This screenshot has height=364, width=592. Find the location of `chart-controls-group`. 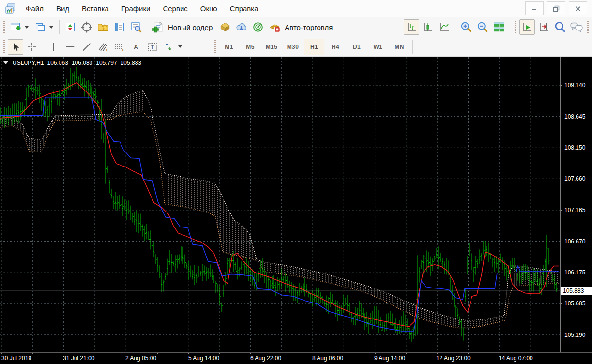

chart-controls-group is located at coordinates (497, 27).